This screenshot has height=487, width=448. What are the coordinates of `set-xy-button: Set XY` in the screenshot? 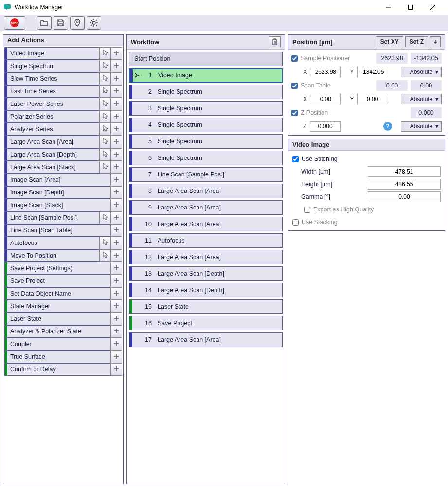 It's located at (390, 42).